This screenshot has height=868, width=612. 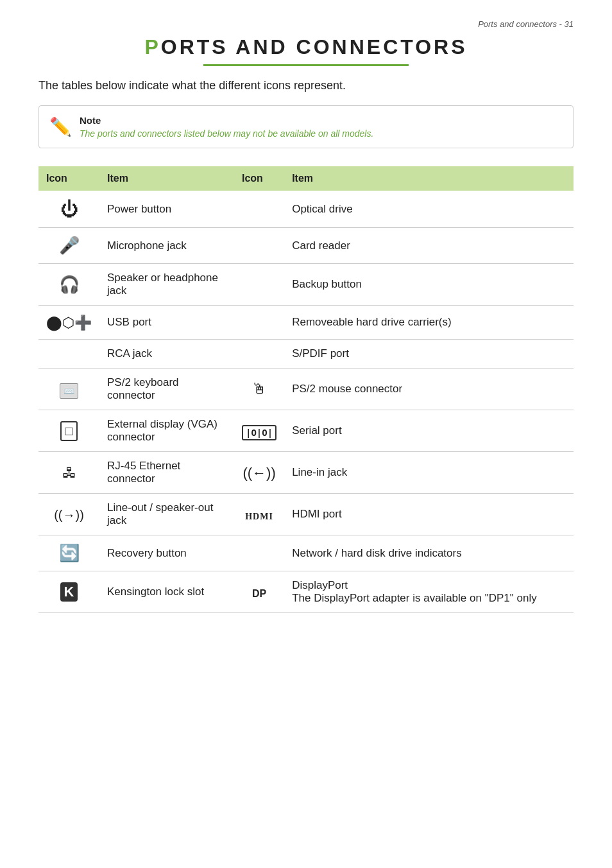 I want to click on table-row: K Kensington lock slot DP DisplayPortThe…, so click(x=306, y=592).